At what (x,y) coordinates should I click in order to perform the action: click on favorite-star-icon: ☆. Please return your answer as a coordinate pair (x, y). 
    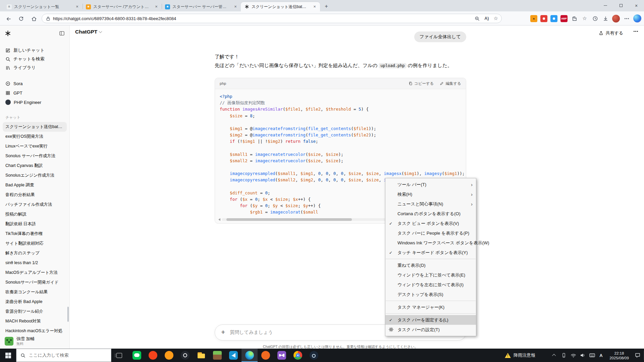
    Looking at the image, I should click on (496, 18).